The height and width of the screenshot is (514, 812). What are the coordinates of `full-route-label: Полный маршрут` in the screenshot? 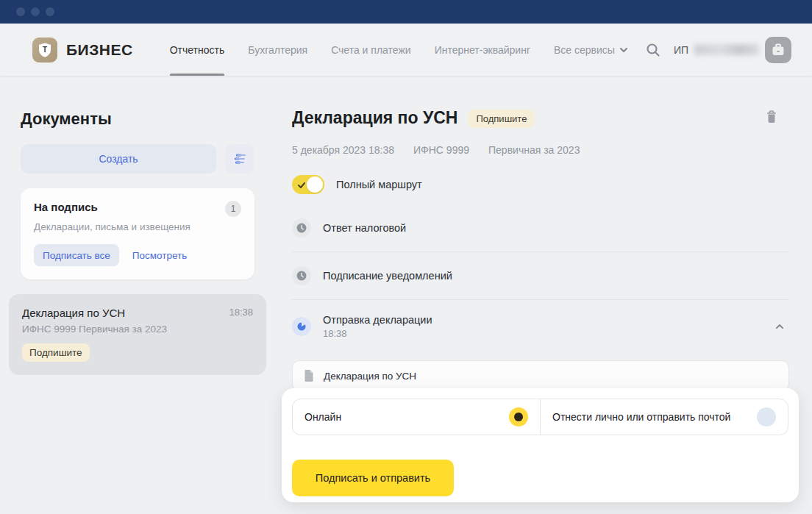 It's located at (380, 185).